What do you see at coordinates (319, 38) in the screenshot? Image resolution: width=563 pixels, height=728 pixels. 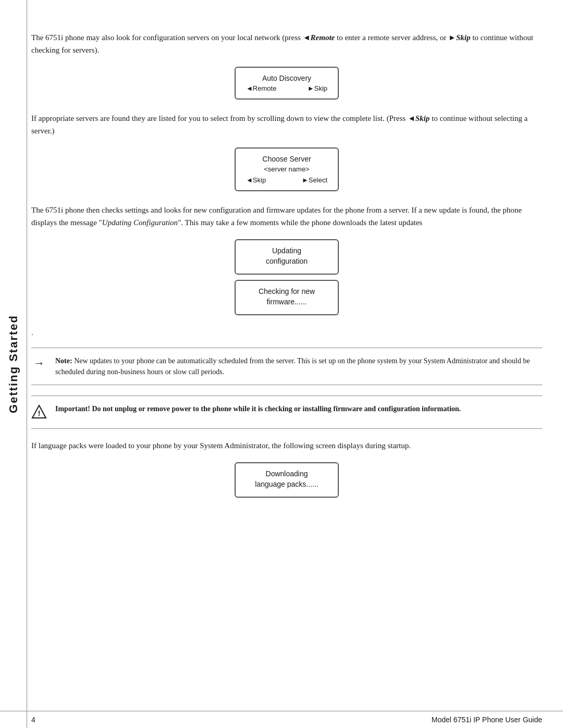 I see `p1-italic1: ◄Remote` at bounding box center [319, 38].